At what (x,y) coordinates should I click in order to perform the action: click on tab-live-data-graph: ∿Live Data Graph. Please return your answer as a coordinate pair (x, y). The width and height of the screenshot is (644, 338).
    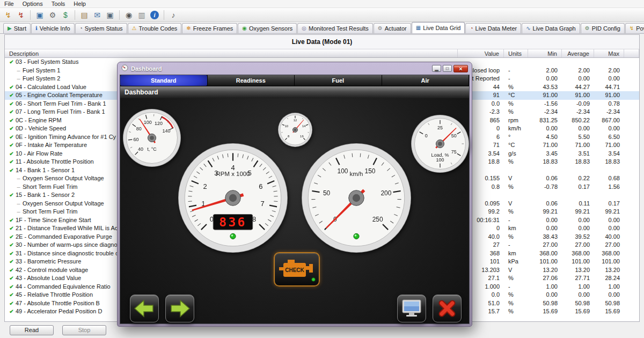
    Looking at the image, I should click on (551, 28).